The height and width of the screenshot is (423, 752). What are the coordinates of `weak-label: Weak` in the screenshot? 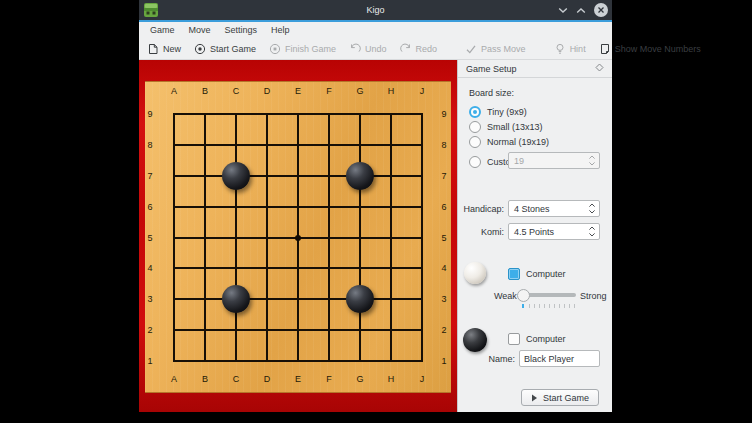 It's located at (506, 296).